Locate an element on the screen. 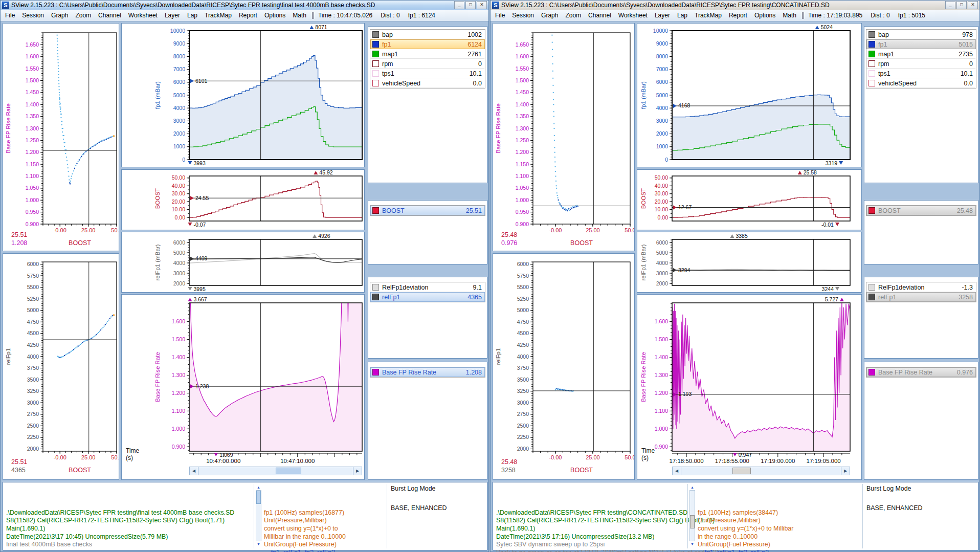 Image resolution: width=980 pixels, height=552 pixels. legend-row: BOOST 25.48 is located at coordinates (921, 211).